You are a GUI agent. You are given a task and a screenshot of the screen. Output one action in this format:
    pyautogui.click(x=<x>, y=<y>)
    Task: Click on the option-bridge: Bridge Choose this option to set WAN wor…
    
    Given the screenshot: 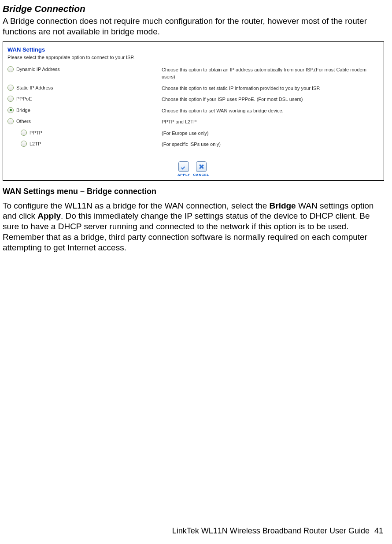 What is the action you would take?
    pyautogui.click(x=193, y=111)
    